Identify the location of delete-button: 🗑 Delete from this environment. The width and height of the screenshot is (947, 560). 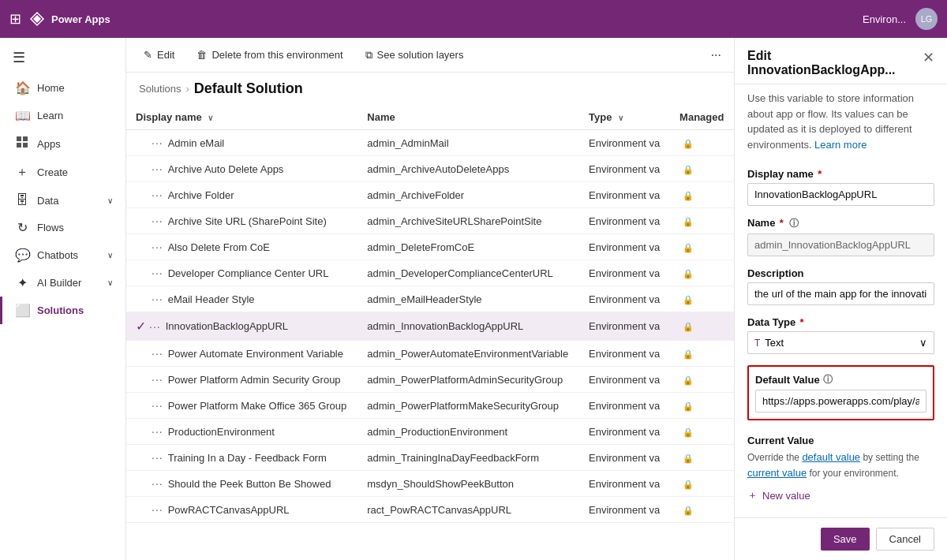
(270, 55).